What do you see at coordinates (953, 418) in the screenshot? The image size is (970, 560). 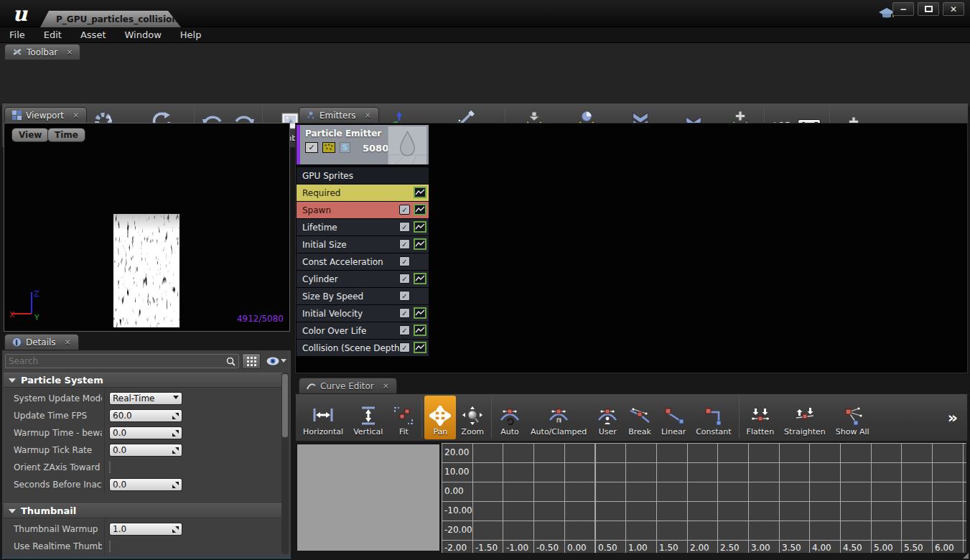 I see `curve-editor-overflow-button: »` at bounding box center [953, 418].